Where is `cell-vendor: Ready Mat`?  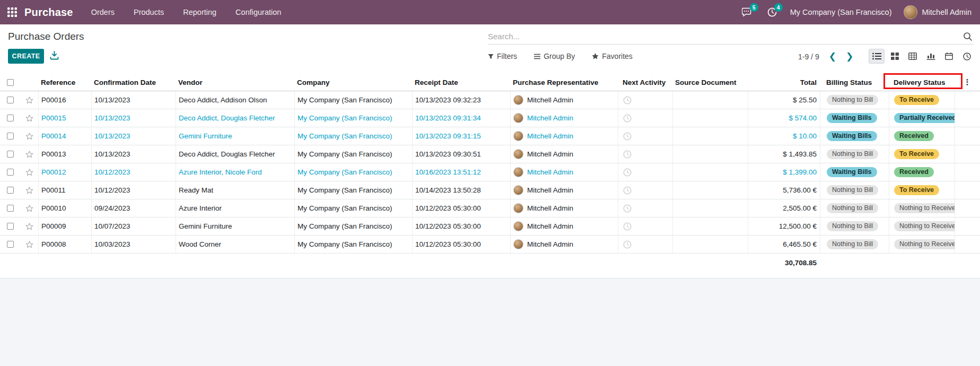
cell-vendor: Ready Mat is located at coordinates (235, 190).